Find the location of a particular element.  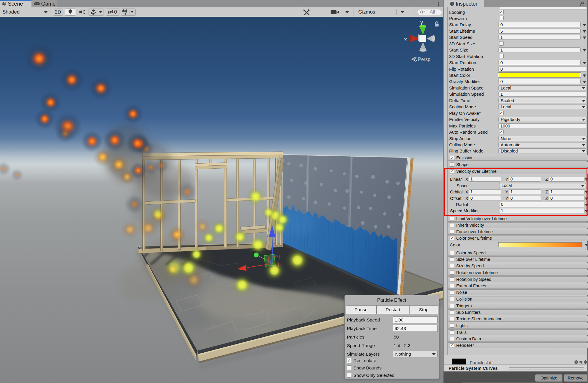

svg-text: y is located at coordinates (422, 22).